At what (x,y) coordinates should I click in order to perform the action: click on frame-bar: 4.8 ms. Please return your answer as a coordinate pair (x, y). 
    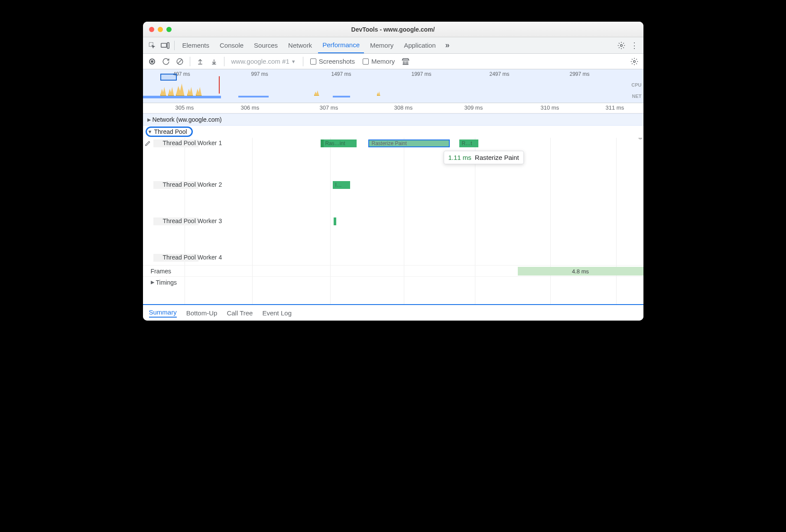
    Looking at the image, I should click on (581, 271).